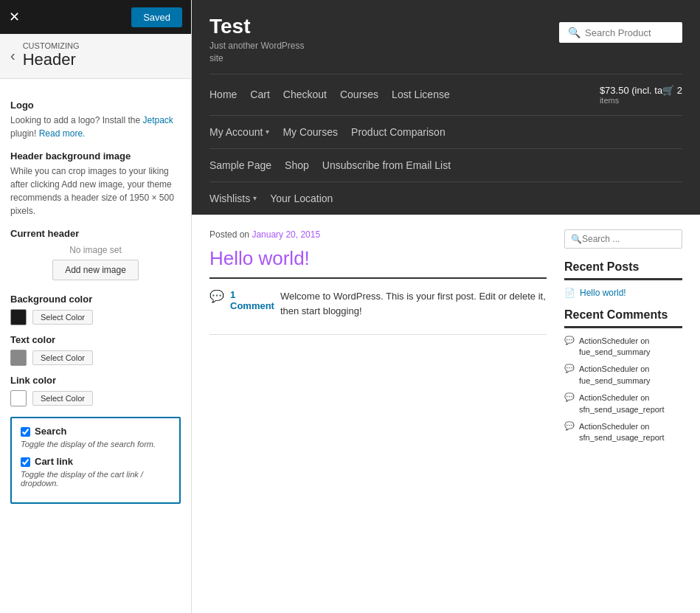 Image resolution: width=700 pixels, height=613 pixels. Describe the element at coordinates (96, 127) in the screenshot. I see `logo-description: Looking to add a logo? Install the Jetpa…` at that location.